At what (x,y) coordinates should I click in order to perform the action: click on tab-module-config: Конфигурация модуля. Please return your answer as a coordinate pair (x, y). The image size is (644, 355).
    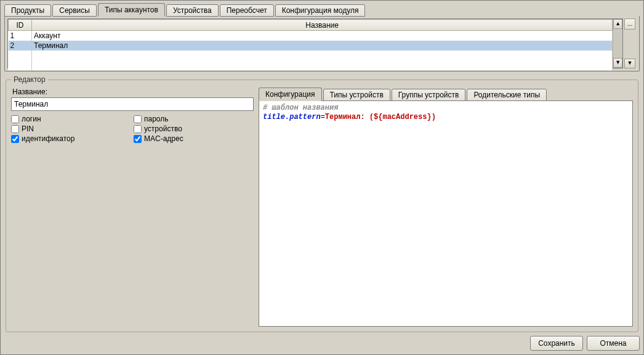
    Looking at the image, I should click on (320, 10).